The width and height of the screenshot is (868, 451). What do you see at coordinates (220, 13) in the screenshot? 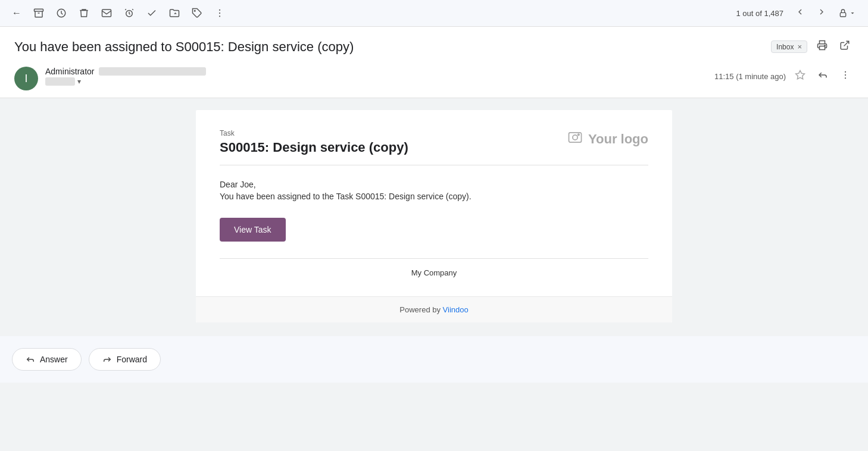
I see `more-button` at bounding box center [220, 13].